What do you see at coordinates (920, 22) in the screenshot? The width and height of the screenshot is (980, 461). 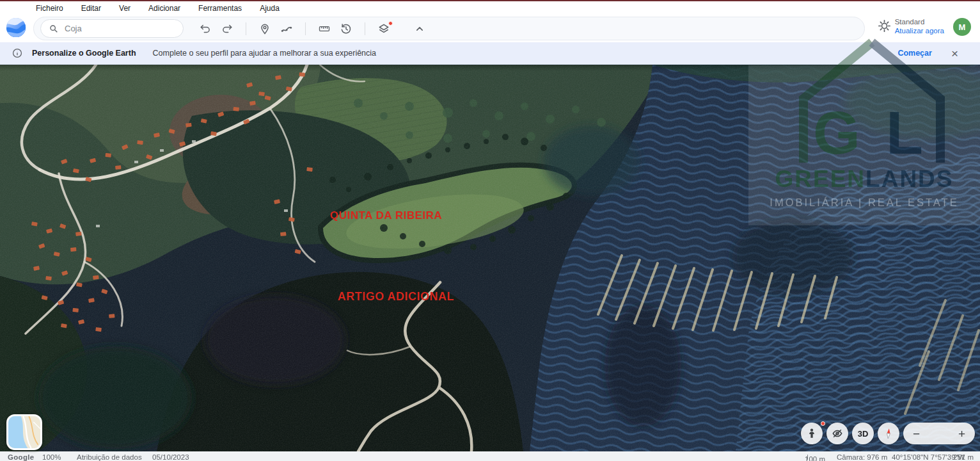 I see `subscription-tier: Standard` at bounding box center [920, 22].